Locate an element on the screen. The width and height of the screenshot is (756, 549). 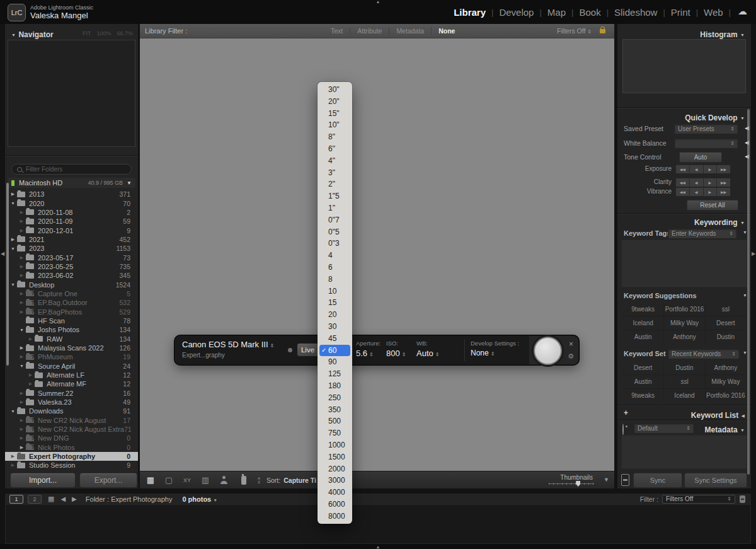
shutter-speed-option: 4 is located at coordinates (335, 256).